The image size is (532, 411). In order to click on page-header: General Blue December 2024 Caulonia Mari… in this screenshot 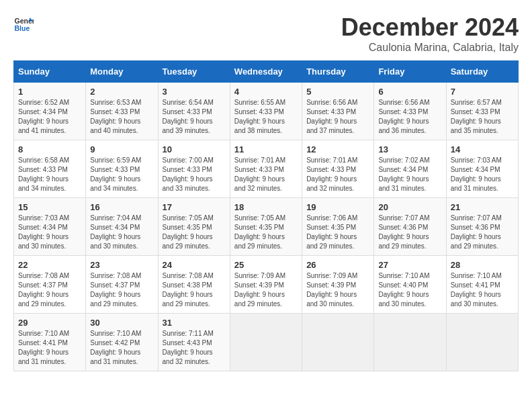, I will do `click(266, 34)`.